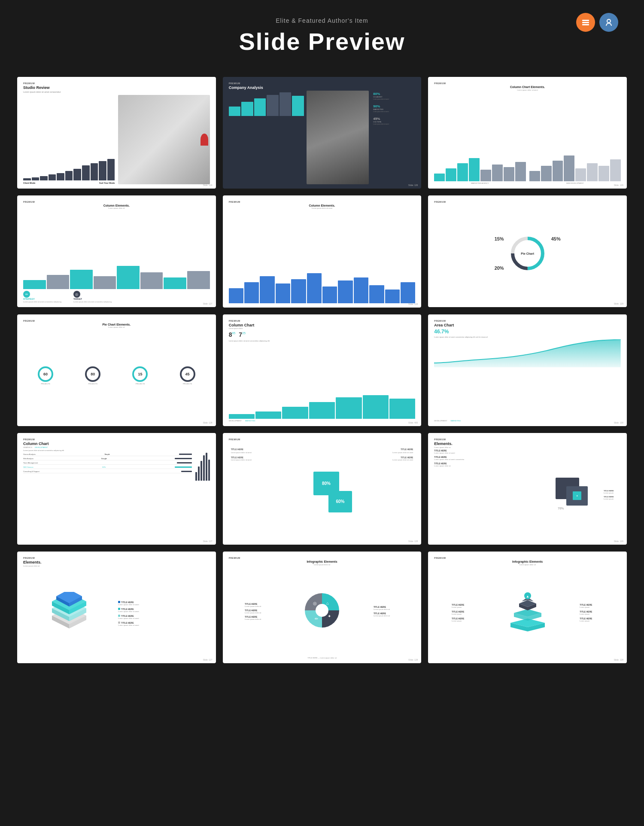  What do you see at coordinates (322, 607) in the screenshot?
I see `slide-14: PREMIUM Infographic Elements Lorem ipsum…` at bounding box center [322, 607].